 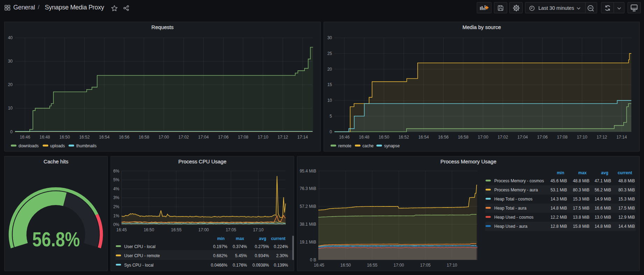 What do you see at coordinates (510, 208) in the screenshot?
I see `svg-text: Heap Total - aura` at bounding box center [510, 208].